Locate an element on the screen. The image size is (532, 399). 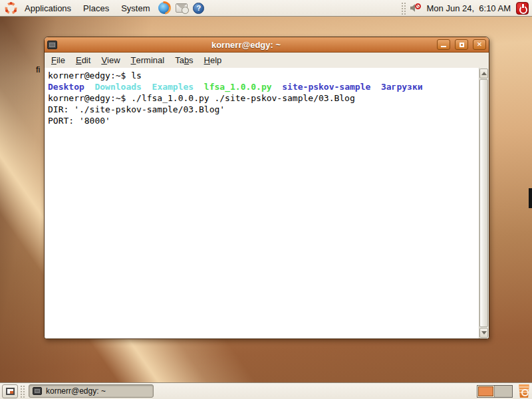
terminal-line: DIR: './site-pskov-sample/03.Blog' is located at coordinates (263, 109).